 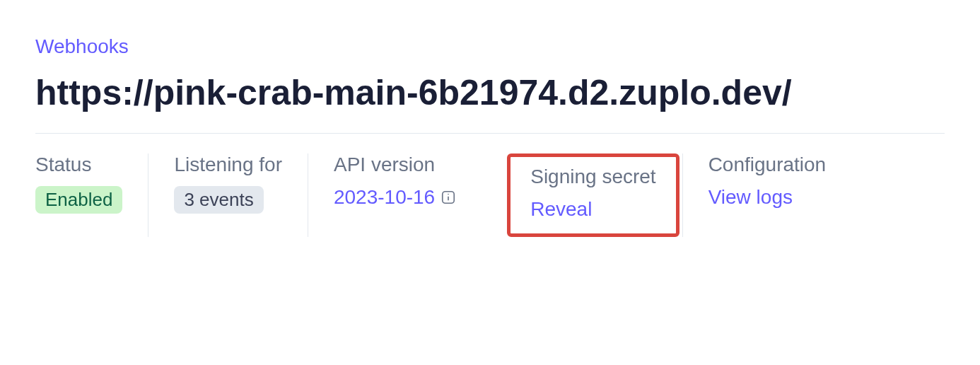 What do you see at coordinates (490, 93) in the screenshot?
I see `page-title: https://pink-crab-main-6b21974.d2.zuplo.…` at bounding box center [490, 93].